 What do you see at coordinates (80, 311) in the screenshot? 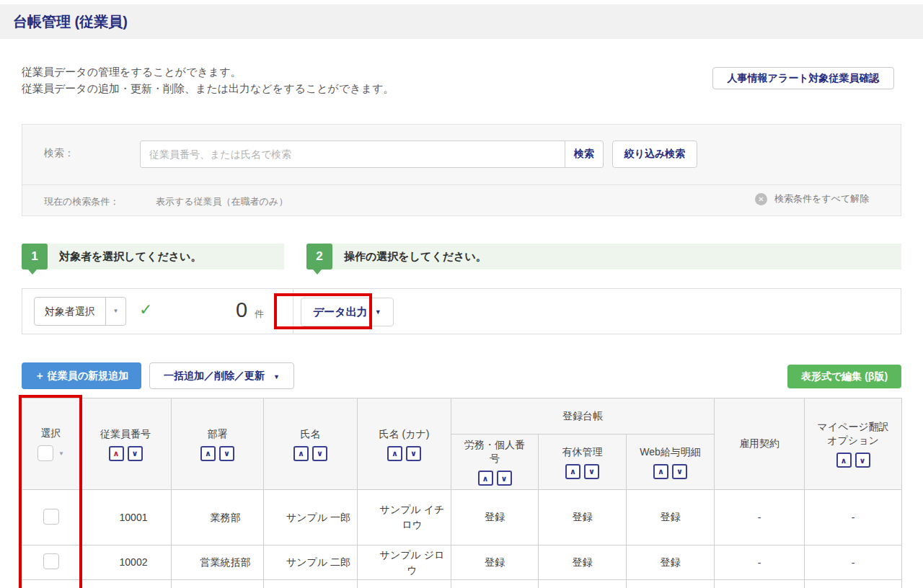
I see `target-select-dropdown: 対象者選択 ▼` at bounding box center [80, 311].